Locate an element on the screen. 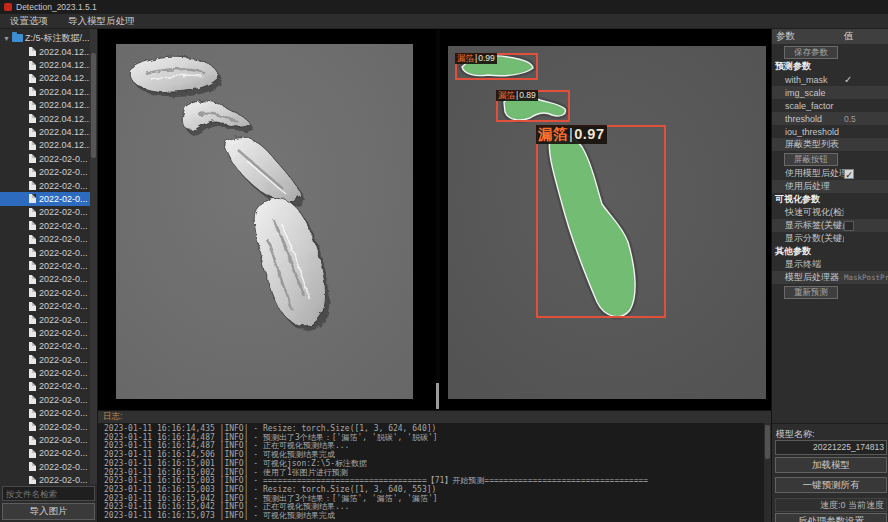 The width and height of the screenshot is (888, 522). param-row: iou_threshold is located at coordinates (830, 132).